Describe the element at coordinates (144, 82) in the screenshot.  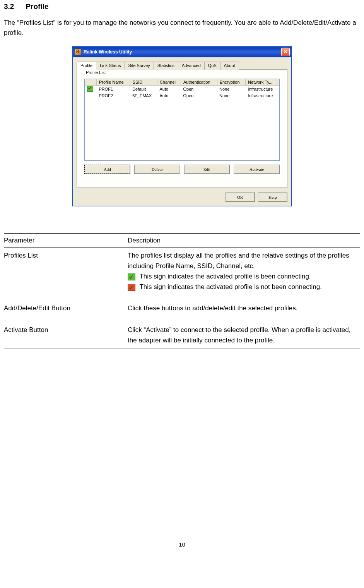
I see `col-ssid: SSID` at that location.